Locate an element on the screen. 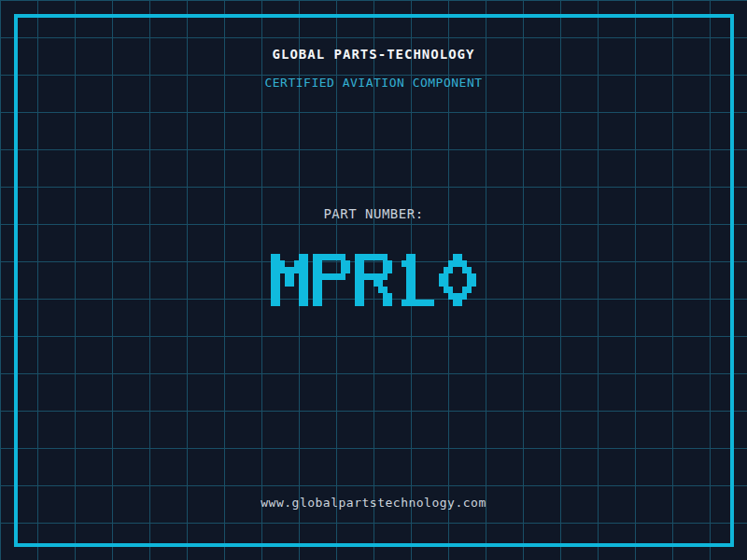 The image size is (747, 560). certification-subtitle: CERTIFIED AVIATION COMPONENT is located at coordinates (374, 82).